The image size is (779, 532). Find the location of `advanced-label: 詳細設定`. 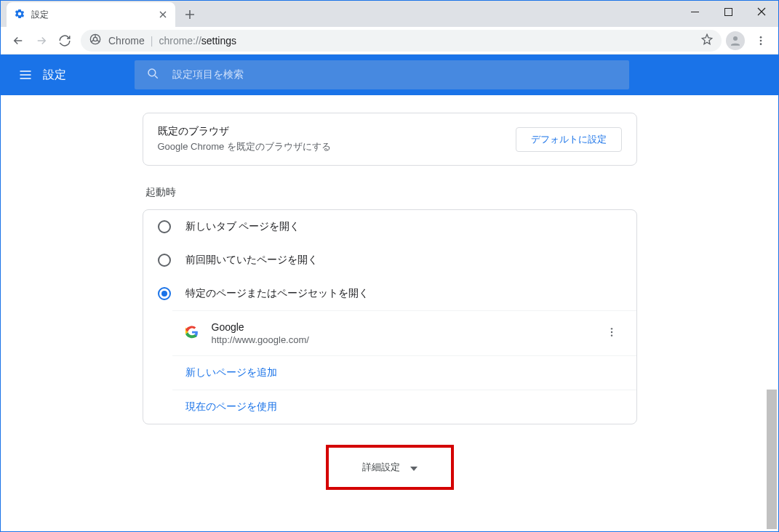

advanced-label: 詳細設定 is located at coordinates (381, 467).